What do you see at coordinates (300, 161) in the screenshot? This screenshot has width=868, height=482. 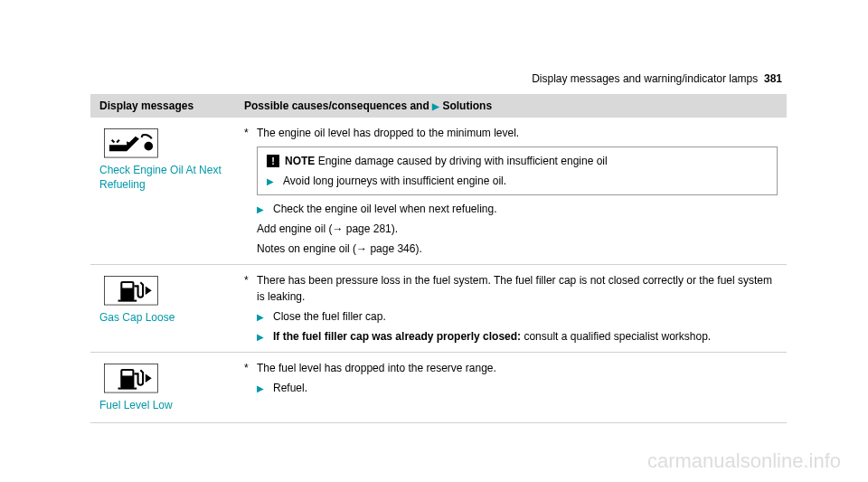 I see `note-label: NOTE` at bounding box center [300, 161].